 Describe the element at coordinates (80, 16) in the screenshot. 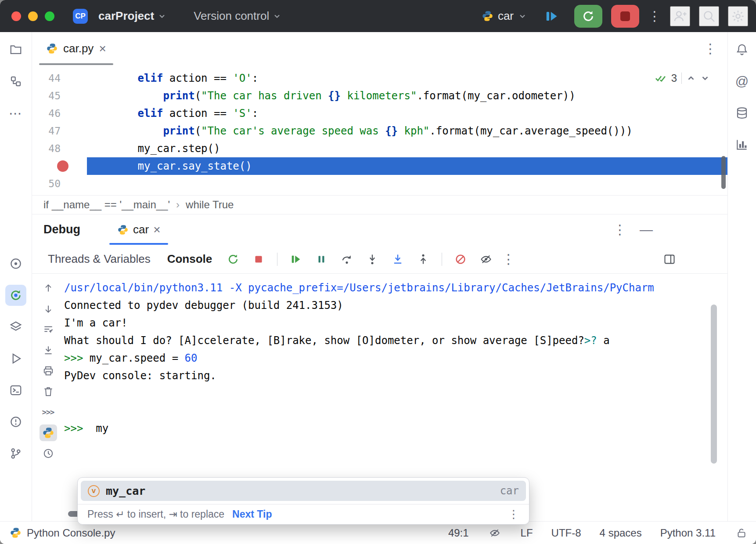

I see `project-badge: CP` at that location.